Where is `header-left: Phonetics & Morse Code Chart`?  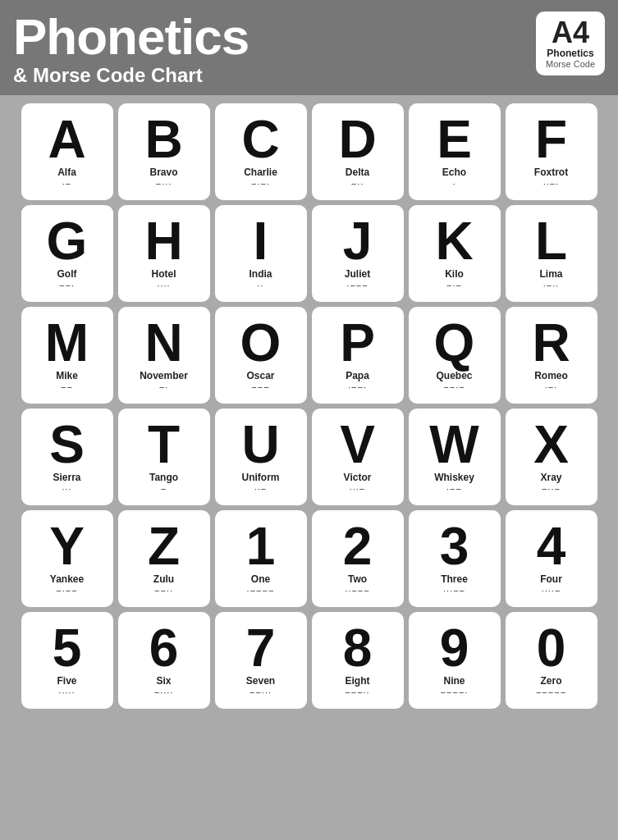 header-left: Phonetics & Morse Code Chart is located at coordinates (131, 49).